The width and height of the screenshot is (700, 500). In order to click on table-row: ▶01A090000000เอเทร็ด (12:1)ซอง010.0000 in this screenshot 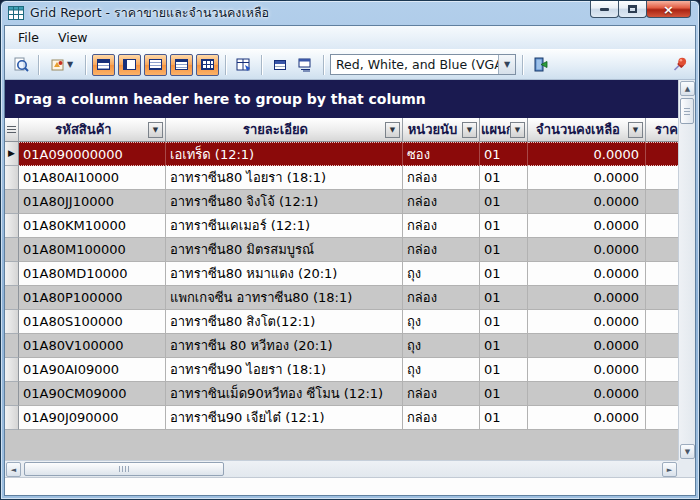, I will do `click(342, 154)`.